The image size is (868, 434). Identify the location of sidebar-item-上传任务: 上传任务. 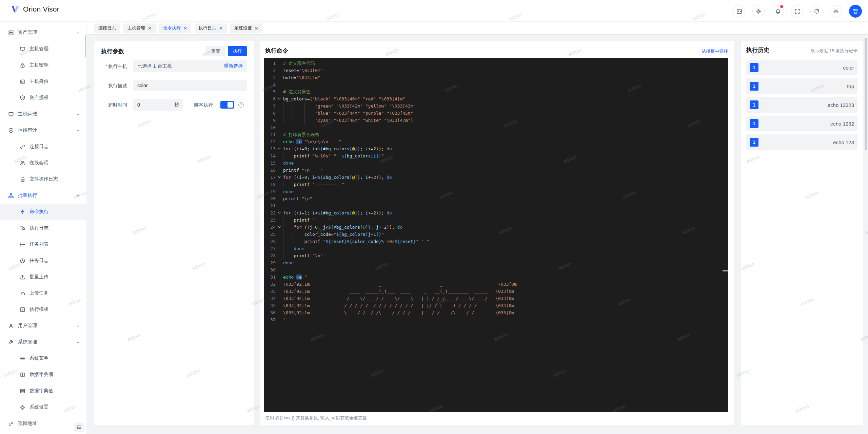
(43, 293).